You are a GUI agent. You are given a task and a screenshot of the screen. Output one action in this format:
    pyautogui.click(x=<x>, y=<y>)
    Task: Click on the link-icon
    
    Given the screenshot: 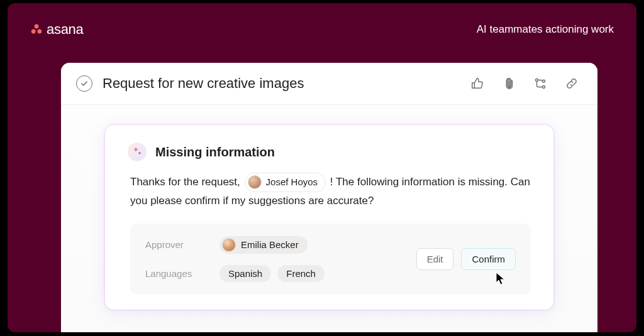 What is the action you would take?
    pyautogui.click(x=572, y=84)
    